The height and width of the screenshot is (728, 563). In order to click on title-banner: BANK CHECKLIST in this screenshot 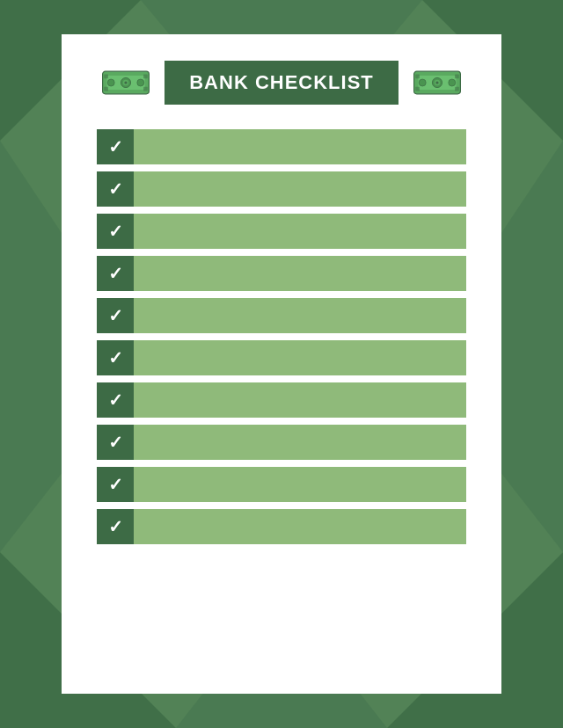, I will do `click(282, 83)`.